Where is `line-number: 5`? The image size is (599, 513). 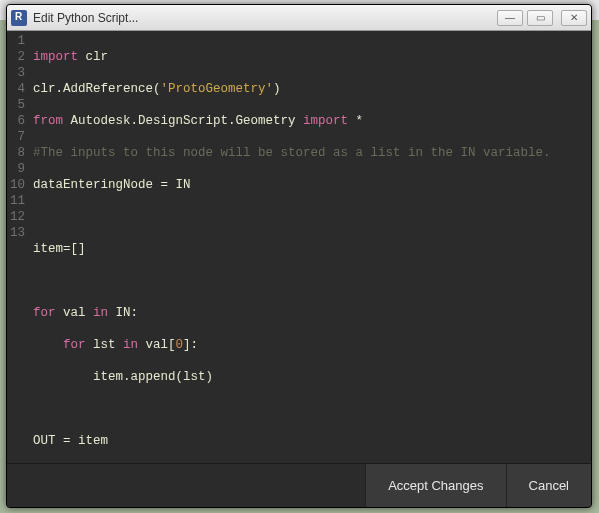
line-number: 5 is located at coordinates (16, 105).